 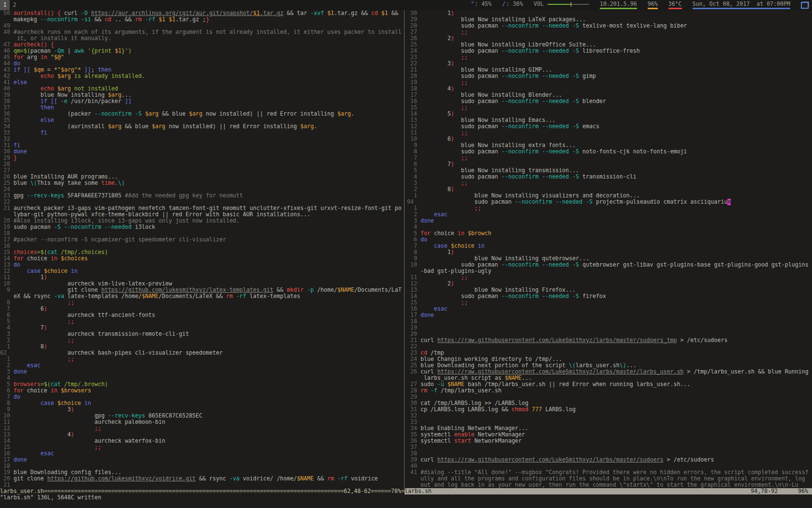 I want to click on code-line: 22, so click(x=609, y=346).